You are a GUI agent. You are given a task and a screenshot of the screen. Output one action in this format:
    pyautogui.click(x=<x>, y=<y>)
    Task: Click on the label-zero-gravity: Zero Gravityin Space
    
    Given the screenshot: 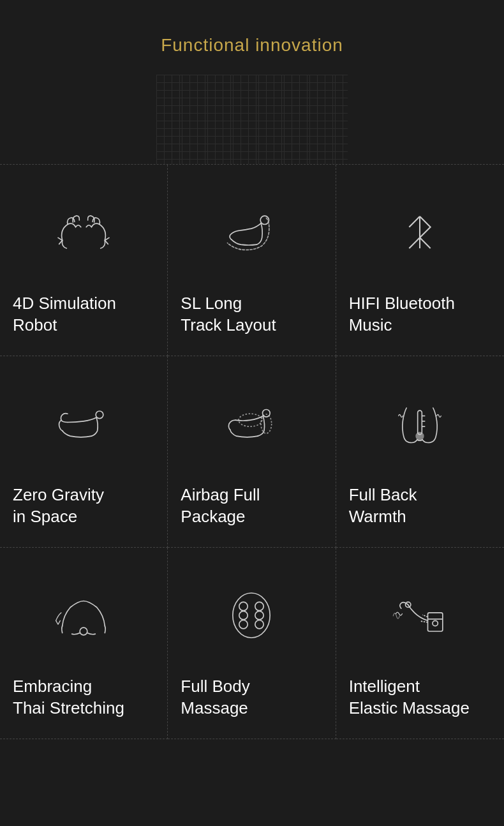 What is the action you would take?
    pyautogui.click(x=84, y=506)
    